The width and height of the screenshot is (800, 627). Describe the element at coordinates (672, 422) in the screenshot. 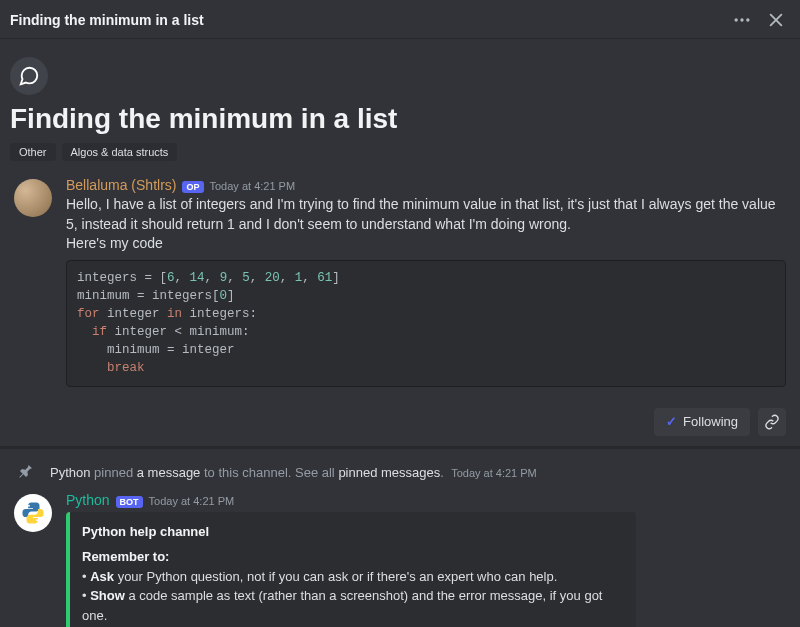

I see `check-icon: ✓` at that location.